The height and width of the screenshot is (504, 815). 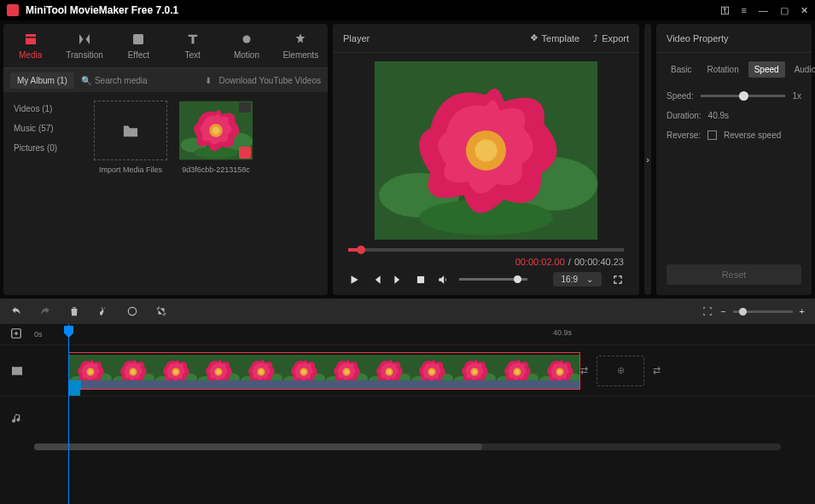 I want to click on speed-slider, so click(x=743, y=96).